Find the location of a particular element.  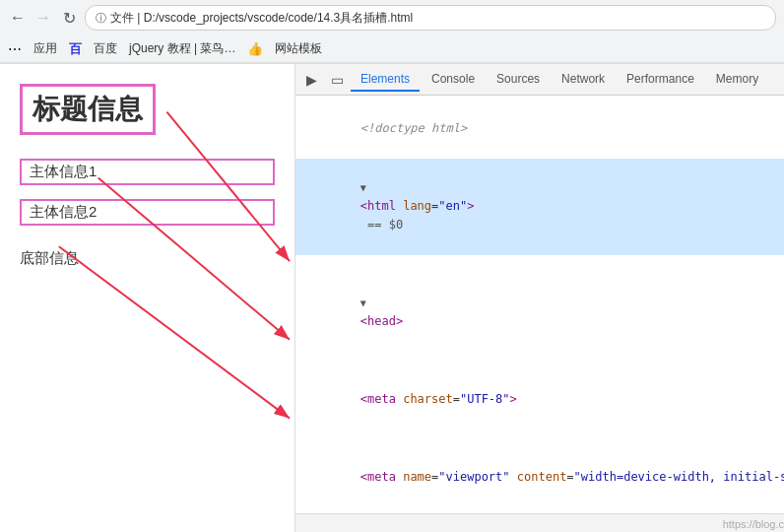

back-button: ← is located at coordinates (18, 18).